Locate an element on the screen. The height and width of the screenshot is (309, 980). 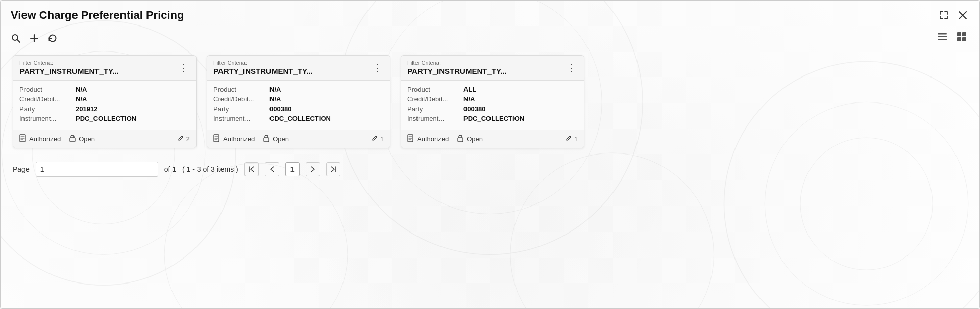
card-3-footer: Authorized Open 1 is located at coordinates (493, 139).